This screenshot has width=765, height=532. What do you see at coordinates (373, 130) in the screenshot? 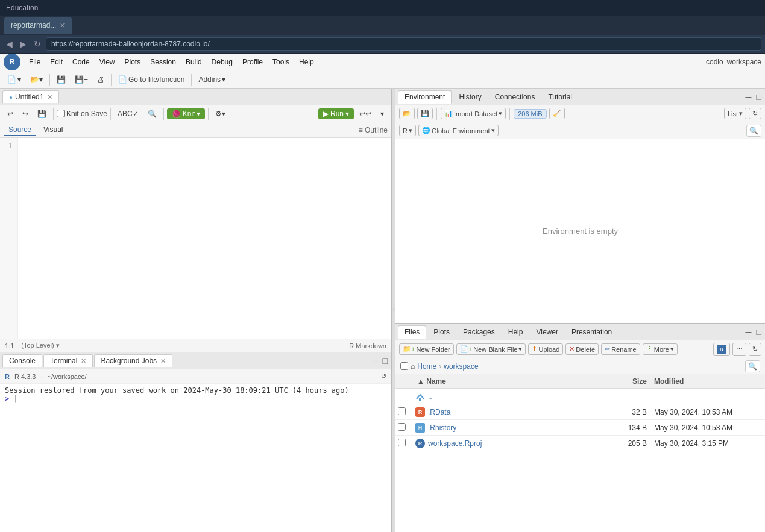
I see `outline-btn: ≡ Outline` at bounding box center [373, 130].